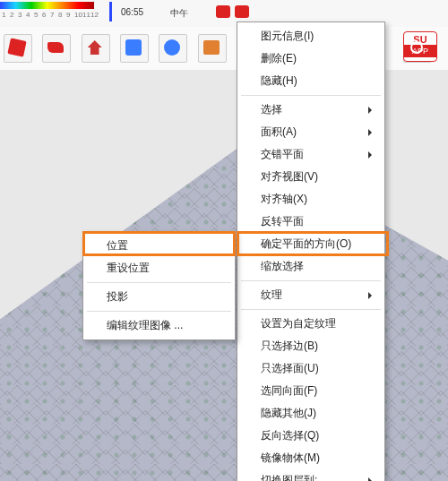 This screenshot has height=481, width=448. Describe the element at coordinates (159, 286) in the screenshot. I see `texture-submenu: 位置重设位置投影编辑纹理图像 ...` at that location.